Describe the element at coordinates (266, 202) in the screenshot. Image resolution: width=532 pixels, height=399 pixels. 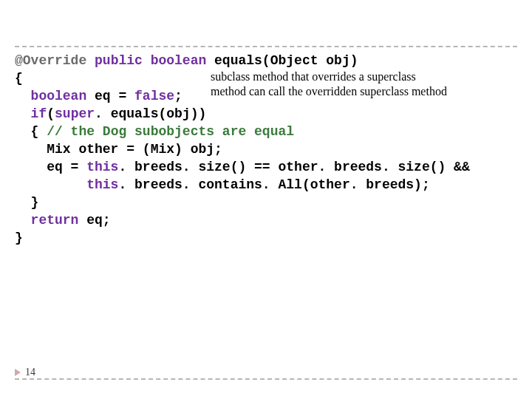
I see `code-line-9: }` at that location.